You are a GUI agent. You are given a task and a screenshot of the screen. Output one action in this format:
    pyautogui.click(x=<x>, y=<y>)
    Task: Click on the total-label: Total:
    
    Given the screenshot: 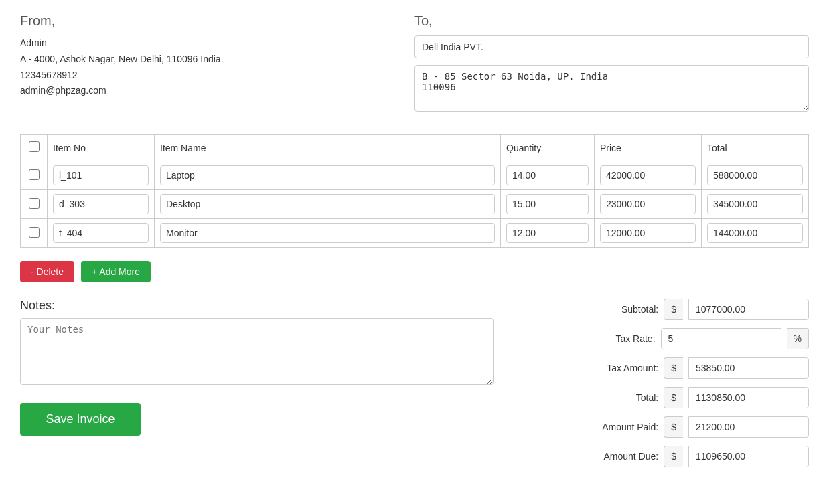 What is the action you would take?
    pyautogui.click(x=621, y=398)
    